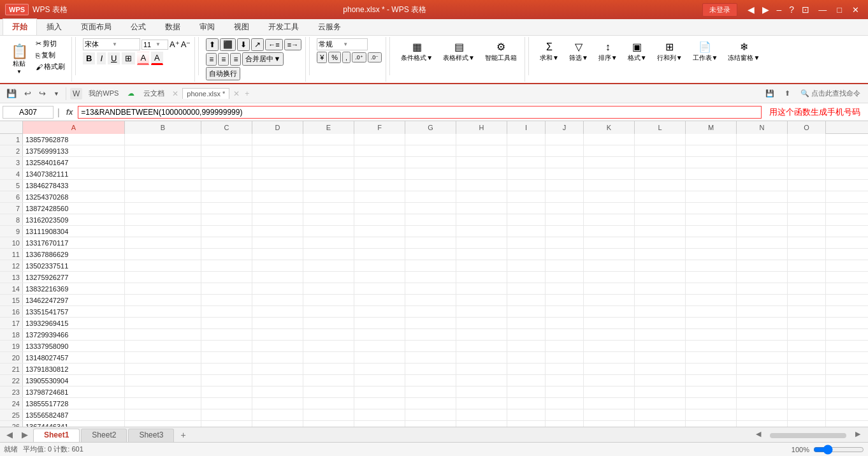 The width and height of the screenshot is (868, 456). What do you see at coordinates (74, 196) in the screenshot?
I see `cell-a-6: 13254370268` at bounding box center [74, 196].